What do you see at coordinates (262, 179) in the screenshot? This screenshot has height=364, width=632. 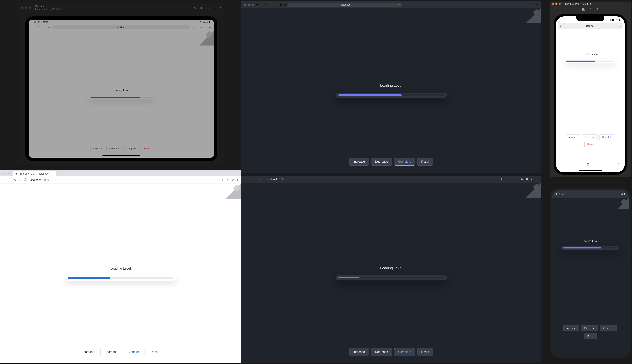 I see `site-info-icon: ⓘ` at bounding box center [262, 179].